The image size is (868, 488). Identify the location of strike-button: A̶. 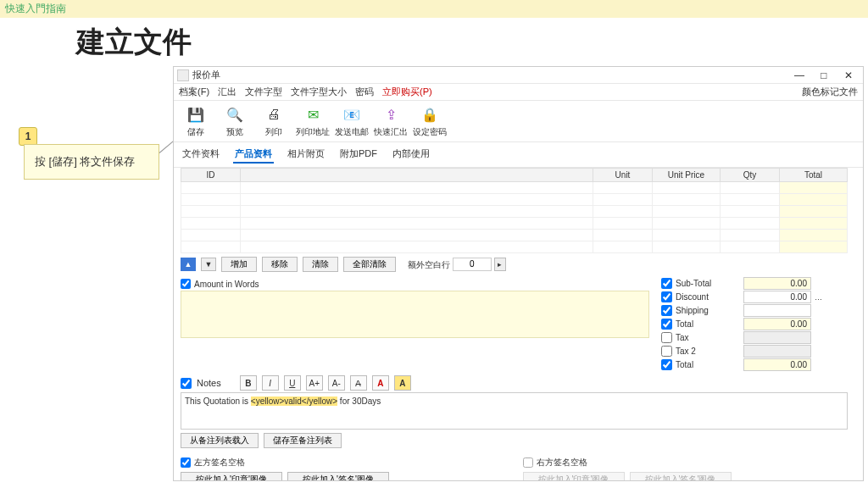
(359, 383).